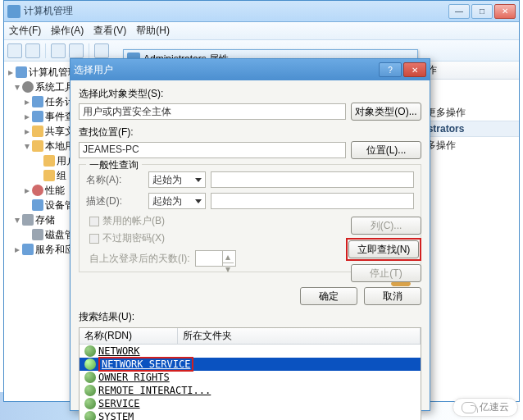 The height and width of the screenshot is (420, 523). Describe the element at coordinates (329, 296) in the screenshot. I see `ok-button: 确定` at that location.